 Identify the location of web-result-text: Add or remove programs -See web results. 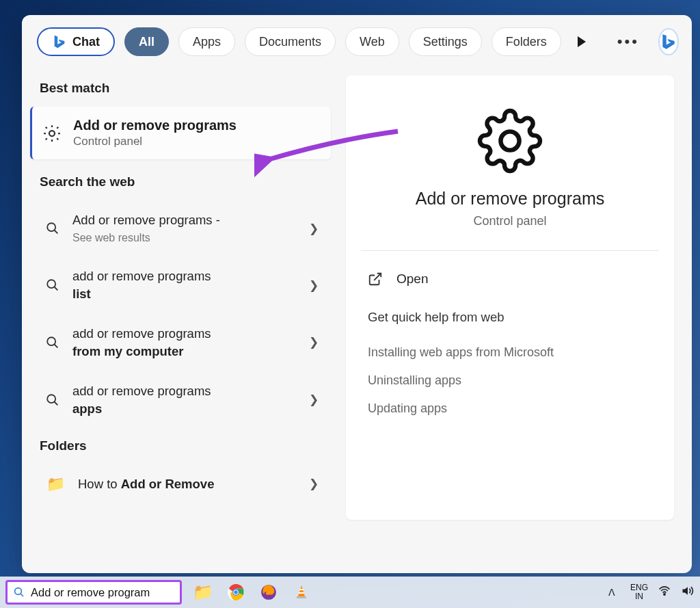
(146, 228).